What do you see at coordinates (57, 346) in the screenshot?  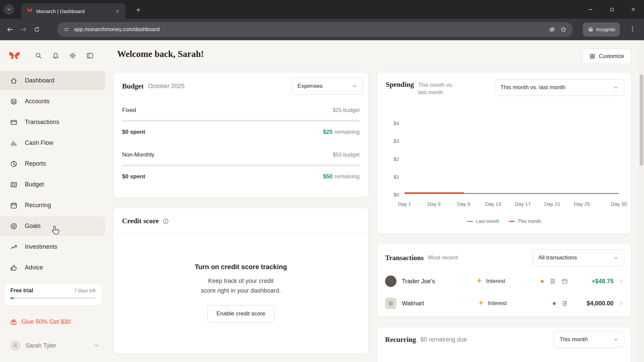 I see `user-name: Sarah Tyler` at bounding box center [57, 346].